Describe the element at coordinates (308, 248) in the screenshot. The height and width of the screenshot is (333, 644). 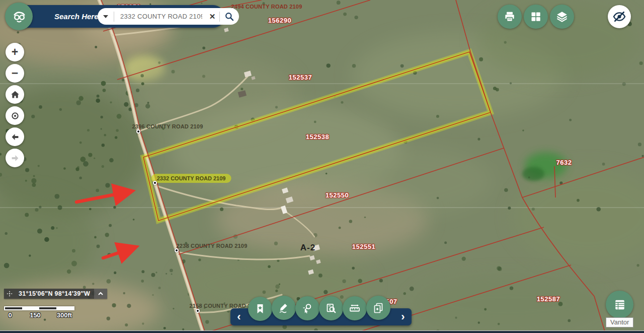
I see `map-label-a-2: A-2` at that location.